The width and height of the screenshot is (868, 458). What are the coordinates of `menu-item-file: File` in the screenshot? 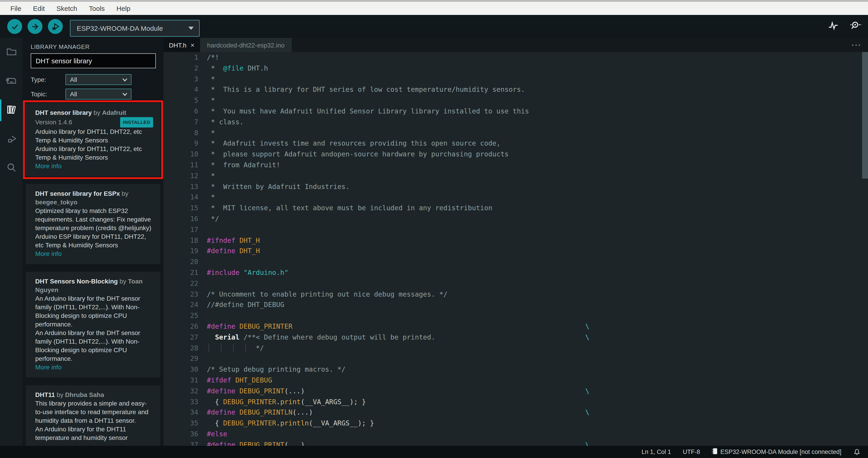 It's located at (16, 8).